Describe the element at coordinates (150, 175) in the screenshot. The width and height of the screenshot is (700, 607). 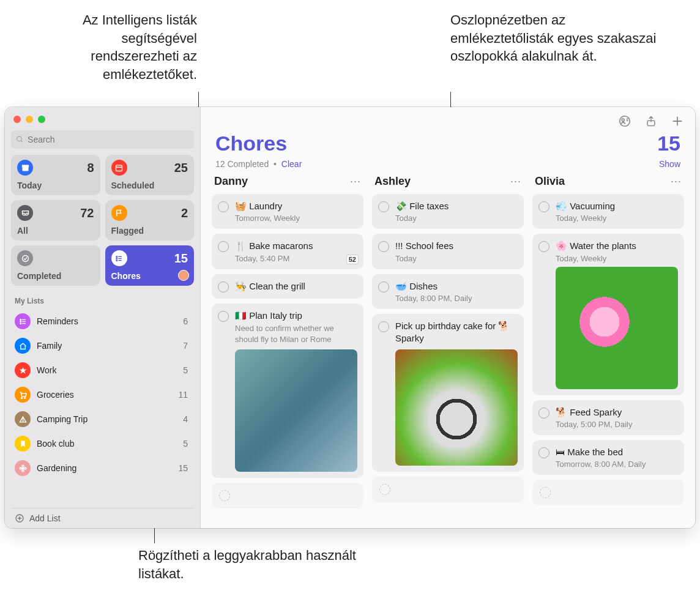
I see `smart-tile-scheduled: 25 Scheduled` at that location.